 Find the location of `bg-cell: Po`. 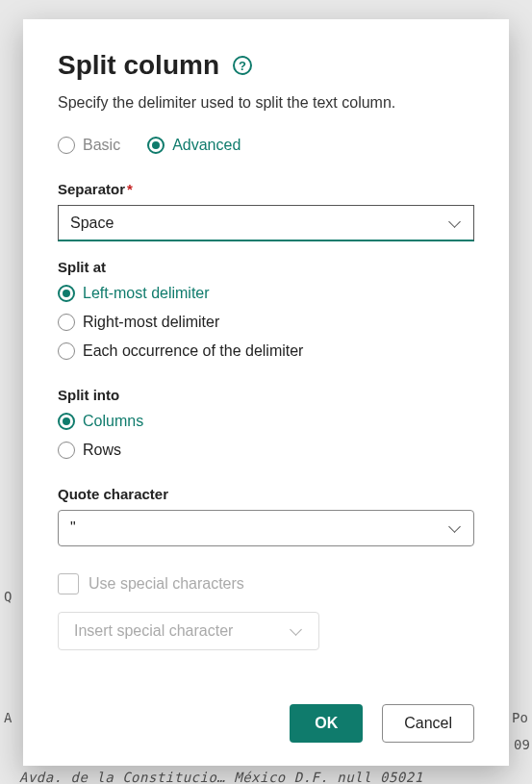

bg-cell: Po is located at coordinates (519, 718).